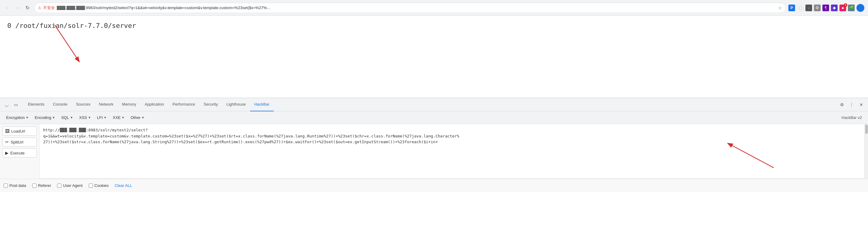 The image size is (868, 240). Describe the element at coordinates (137, 118) in the screenshot. I see `hackbar-menu-other: Other ▼` at that location.